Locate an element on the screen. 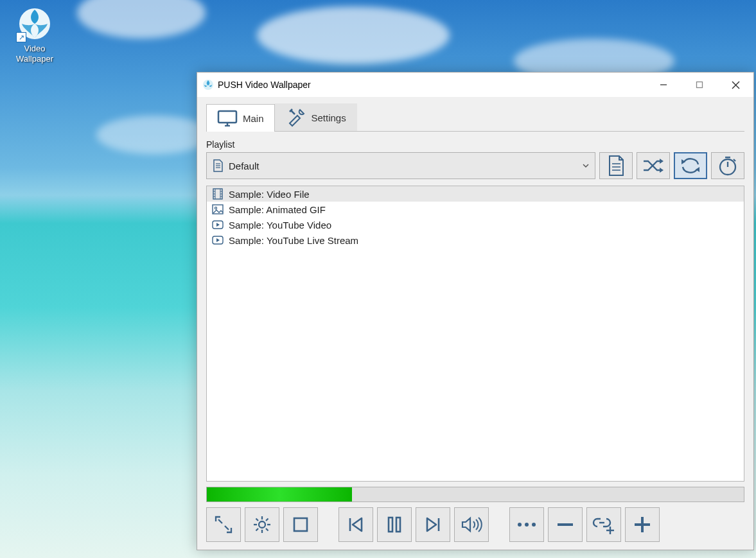  plus-icon is located at coordinates (642, 525).